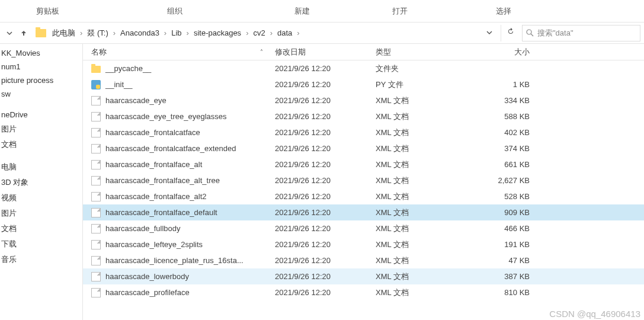  Describe the element at coordinates (364, 101) in the screenshot. I see `table-row: haarcascade_eye2021/9/26 12:20XML 文档334 …` at that location.